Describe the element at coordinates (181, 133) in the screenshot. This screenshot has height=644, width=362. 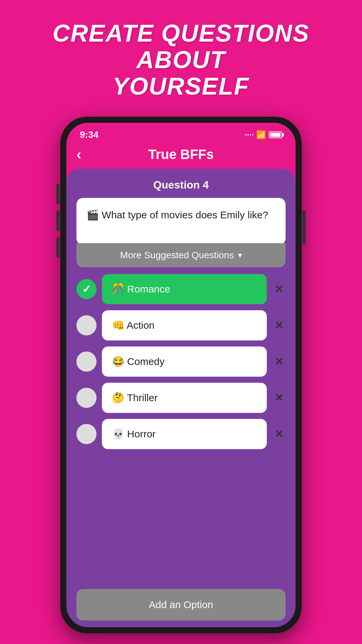
I see `status-bar: 9:34 📶` at that location.